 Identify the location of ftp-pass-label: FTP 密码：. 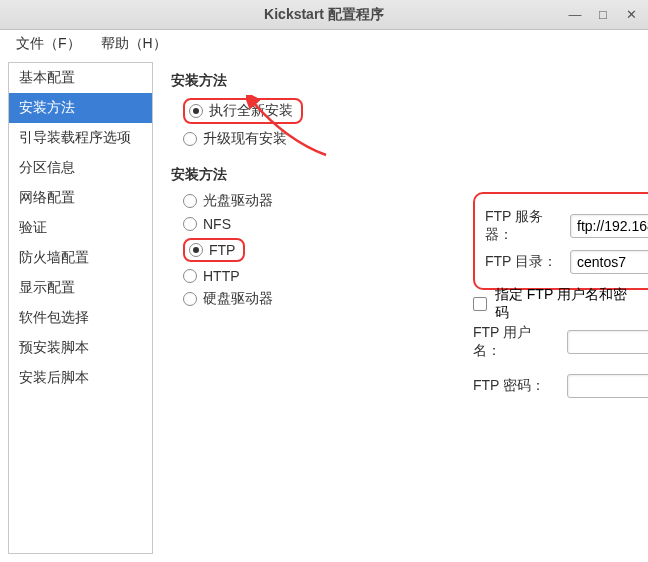
(516, 386).